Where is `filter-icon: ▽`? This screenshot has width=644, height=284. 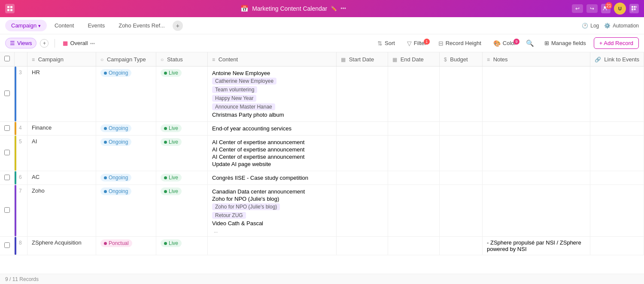 filter-icon: ▽ is located at coordinates (410, 43).